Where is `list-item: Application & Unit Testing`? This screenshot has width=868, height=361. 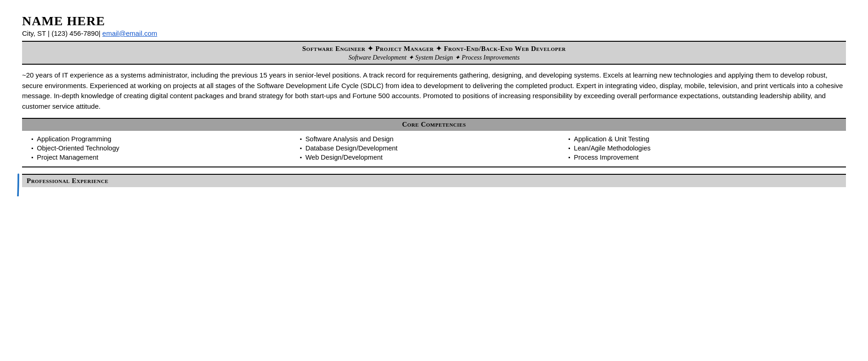 list-item: Application & Unit Testing is located at coordinates (703, 139).